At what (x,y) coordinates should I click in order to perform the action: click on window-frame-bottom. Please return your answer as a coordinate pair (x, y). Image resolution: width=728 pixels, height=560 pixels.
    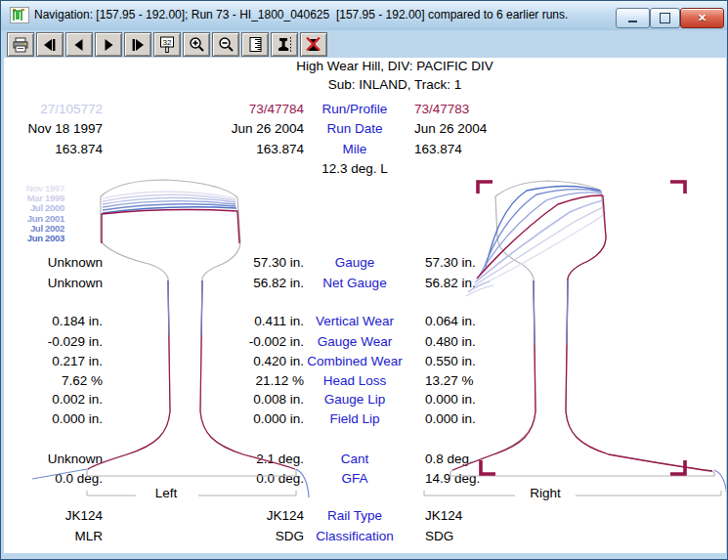
    Looking at the image, I should click on (364, 557).